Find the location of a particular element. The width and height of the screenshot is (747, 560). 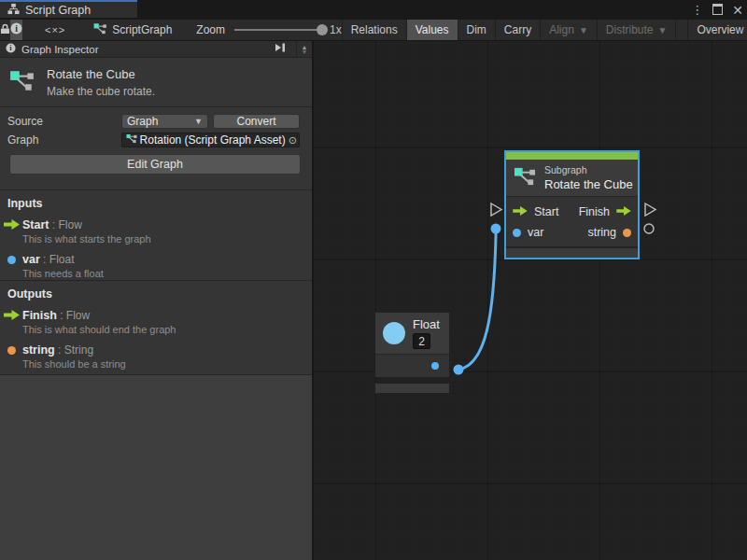

zoom-slider-handle is located at coordinates (322, 30).